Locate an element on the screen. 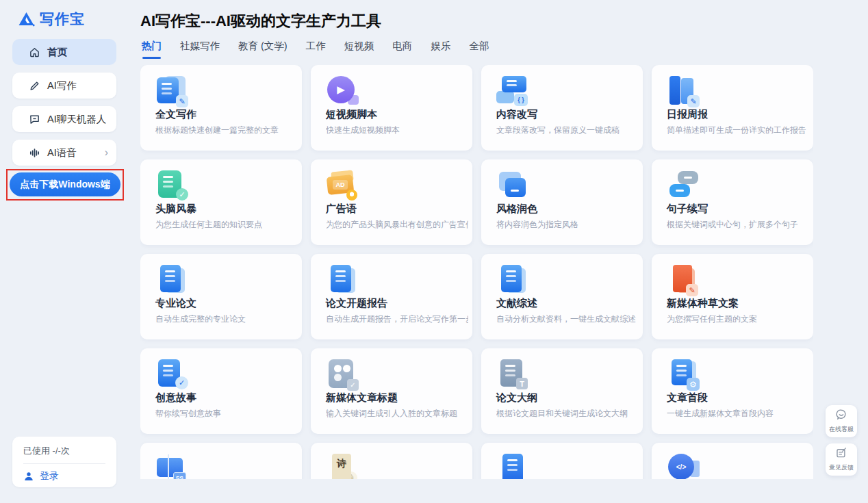  sidebar-item-chat: AI聊天机器人 is located at coordinates (64, 119).